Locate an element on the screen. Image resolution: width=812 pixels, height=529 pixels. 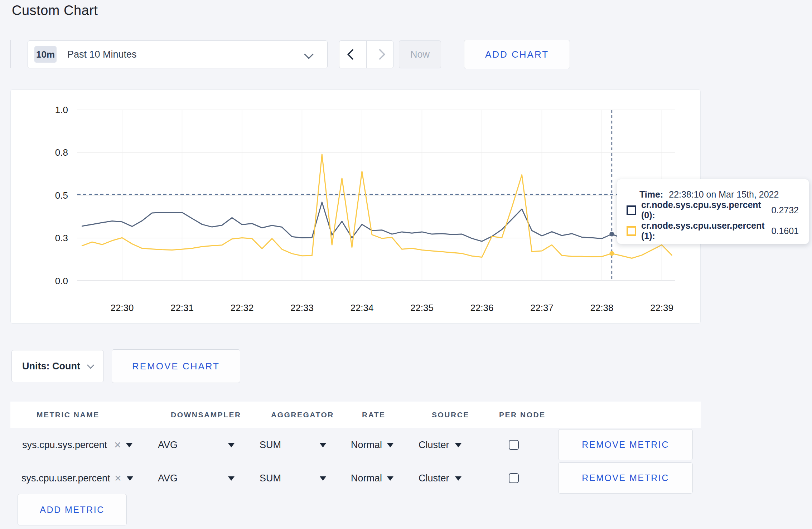
x-tick-label: 22:35 is located at coordinates (422, 308).